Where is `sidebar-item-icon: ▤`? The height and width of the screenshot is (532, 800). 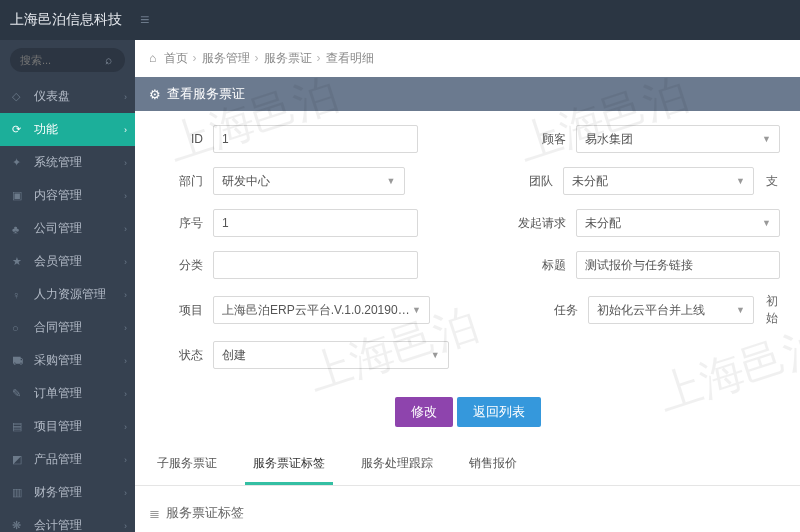
sidebar-item-icon: ▤ is located at coordinates (20, 426).